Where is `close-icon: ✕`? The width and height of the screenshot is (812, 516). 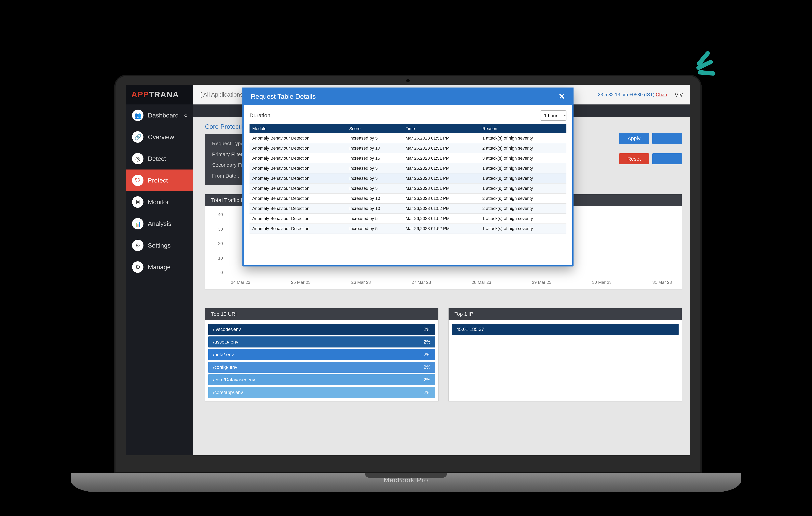 close-icon: ✕ is located at coordinates (562, 96).